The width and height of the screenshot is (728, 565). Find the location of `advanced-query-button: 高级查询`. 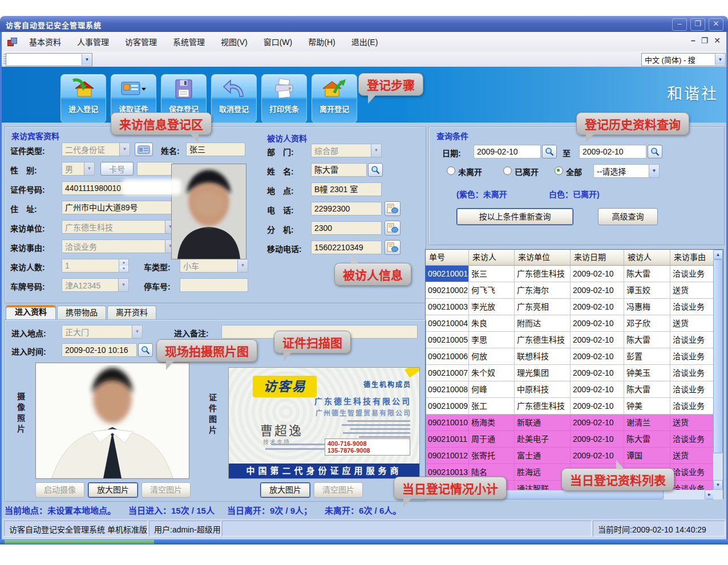

advanced-query-button: 高级查询 is located at coordinates (628, 217).